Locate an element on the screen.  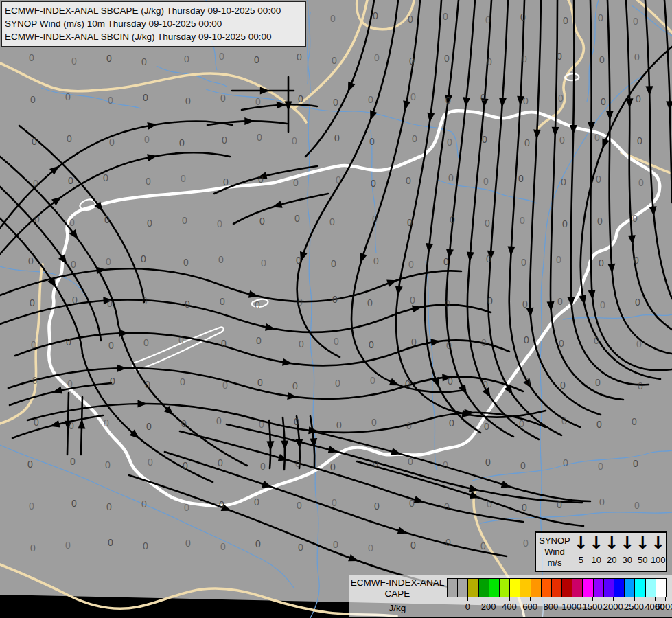
wind-legend-scale: ↓5↓10↓20↓30↓50↓100 is located at coordinates (619, 552).